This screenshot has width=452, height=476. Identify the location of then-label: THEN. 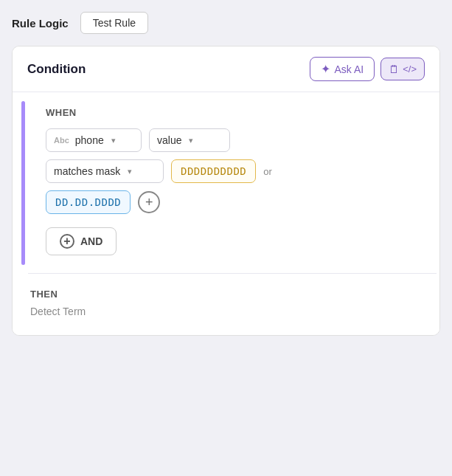
(226, 294).